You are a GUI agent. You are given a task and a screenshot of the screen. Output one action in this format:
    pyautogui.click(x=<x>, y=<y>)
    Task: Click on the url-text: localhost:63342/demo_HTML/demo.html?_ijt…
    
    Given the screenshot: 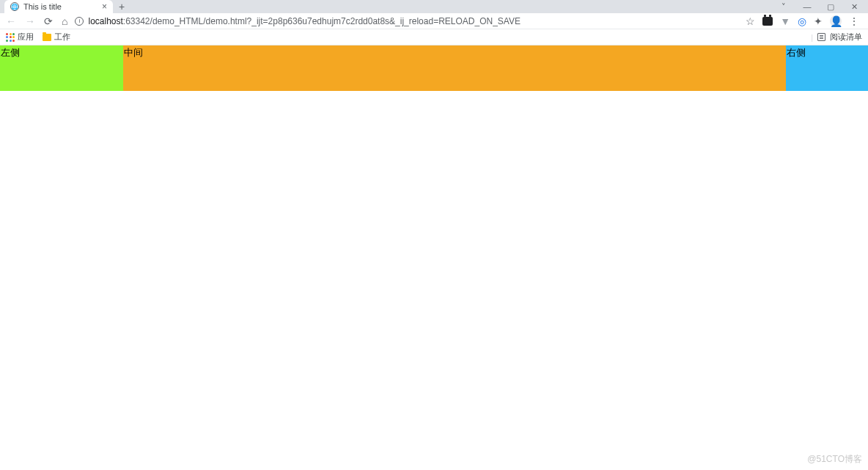 What is the action you would take?
    pyautogui.click(x=304, y=21)
    